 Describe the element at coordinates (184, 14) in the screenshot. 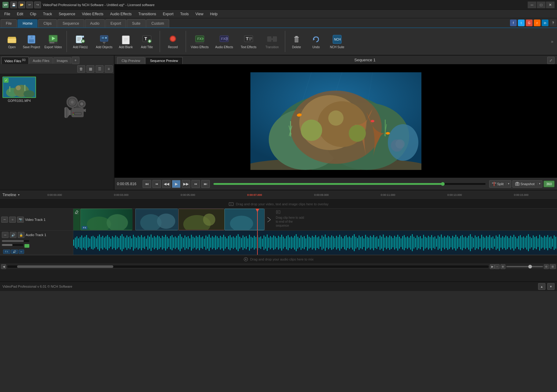

I see `menu-tools: Tools` at that location.